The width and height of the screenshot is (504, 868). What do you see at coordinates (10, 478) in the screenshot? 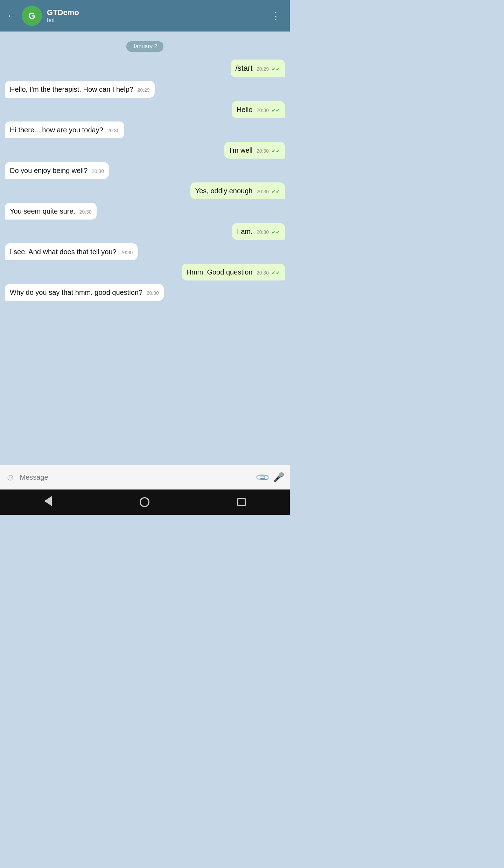
I see `emoji-icon: ☺` at bounding box center [10, 478].